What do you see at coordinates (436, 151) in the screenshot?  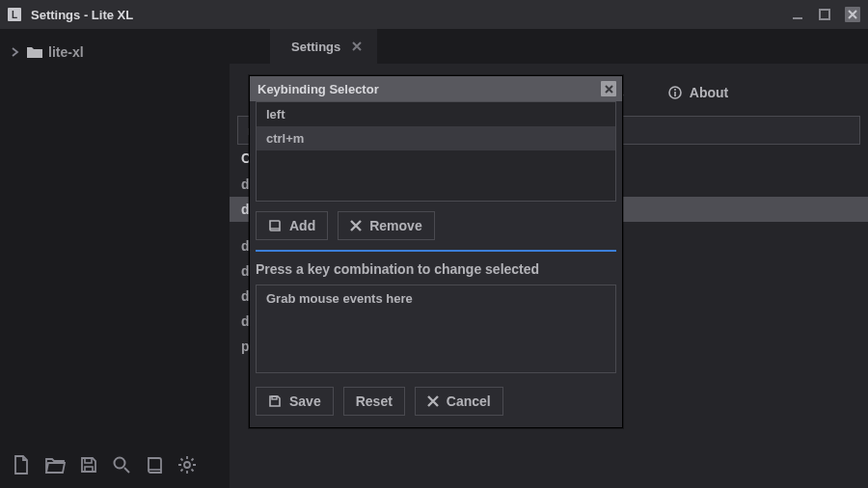 I see `keybinding-list: left ctrl+m` at bounding box center [436, 151].